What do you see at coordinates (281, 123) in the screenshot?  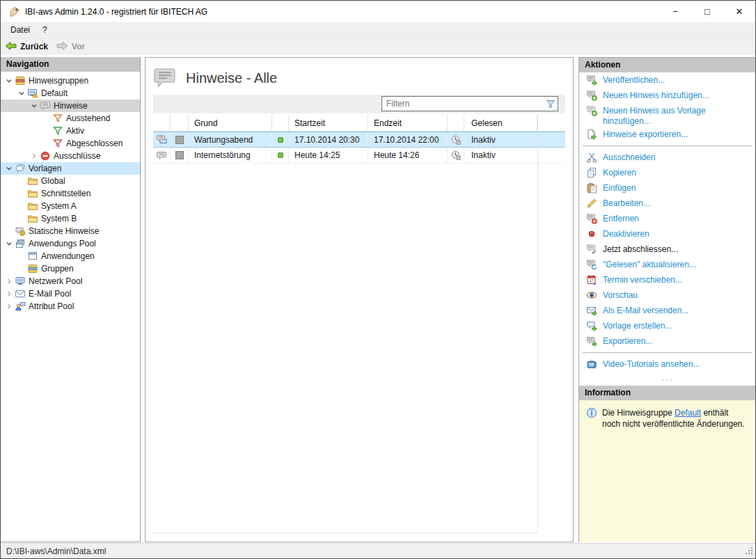 I see `header-status-col` at bounding box center [281, 123].